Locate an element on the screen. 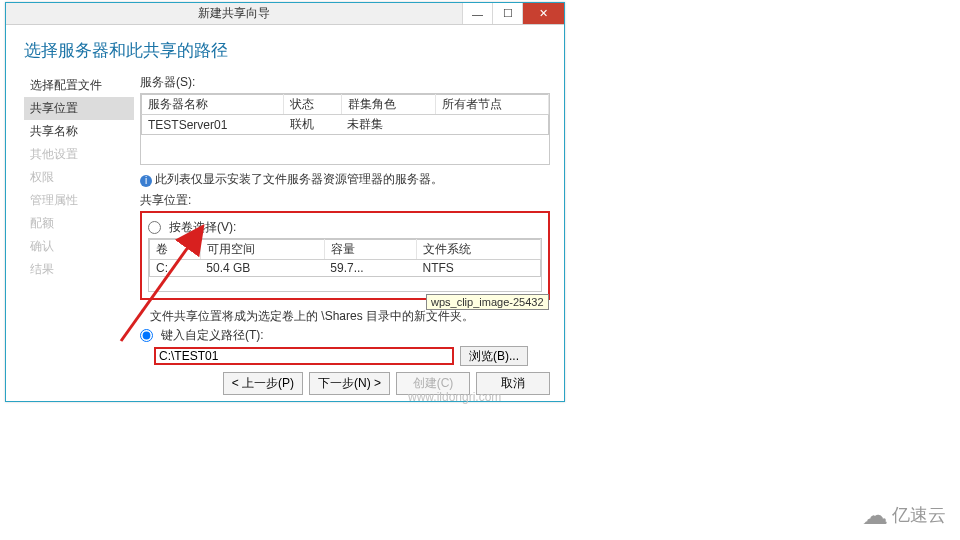 The image size is (960, 540). volumes-table: 卷可用空间容量文件系统 C:50.4 GB59.7...NTFS is located at coordinates (345, 258).